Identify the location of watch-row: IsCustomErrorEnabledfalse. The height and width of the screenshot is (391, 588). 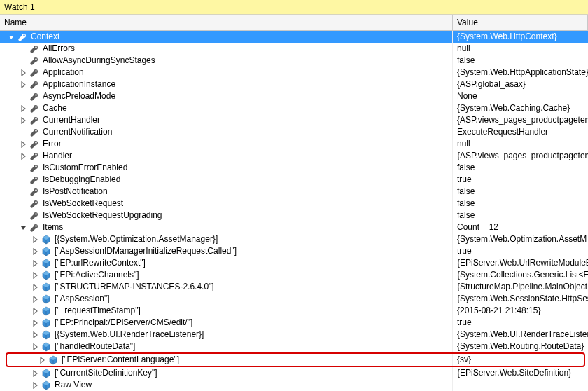
(294, 168).